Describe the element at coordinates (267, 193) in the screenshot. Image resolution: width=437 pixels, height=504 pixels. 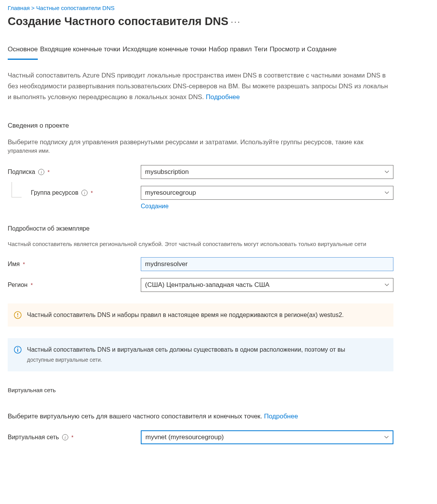
I see `resource-group-dropdown: myresourcegroup` at that location.